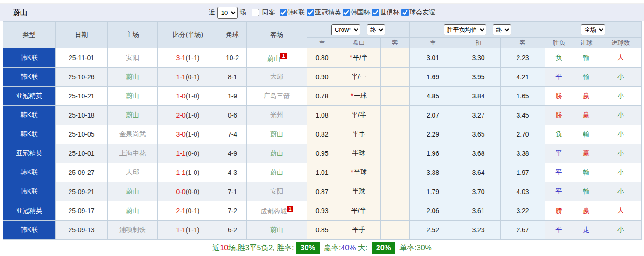 Image resolution: width=644 pixels, height=256 pixels. I want to click on asia-home-odds-cell: 0.85, so click(322, 230).